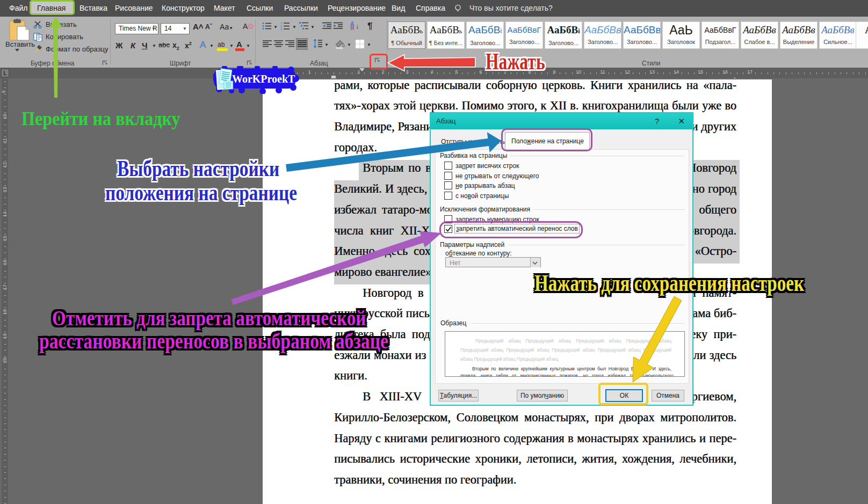 The image size is (868, 504). I want to click on svg-text: WorKProekT, so click(264, 79).